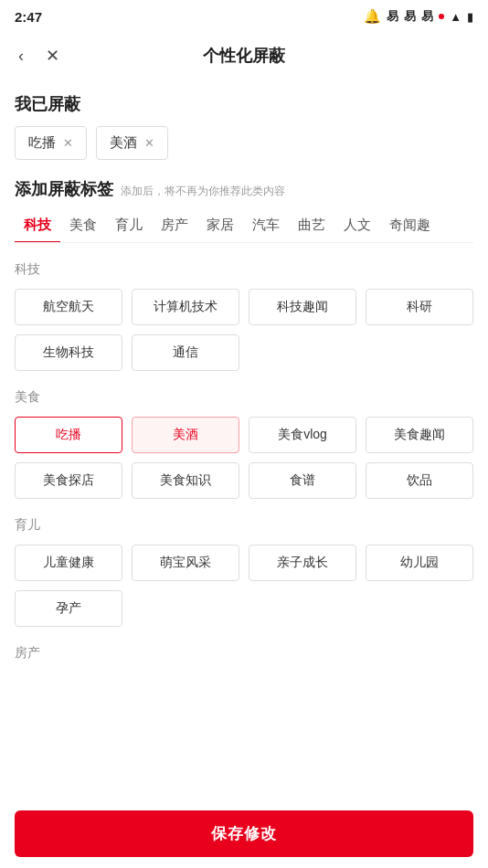  I want to click on tag-jisuanji: 计算机技术, so click(186, 307).